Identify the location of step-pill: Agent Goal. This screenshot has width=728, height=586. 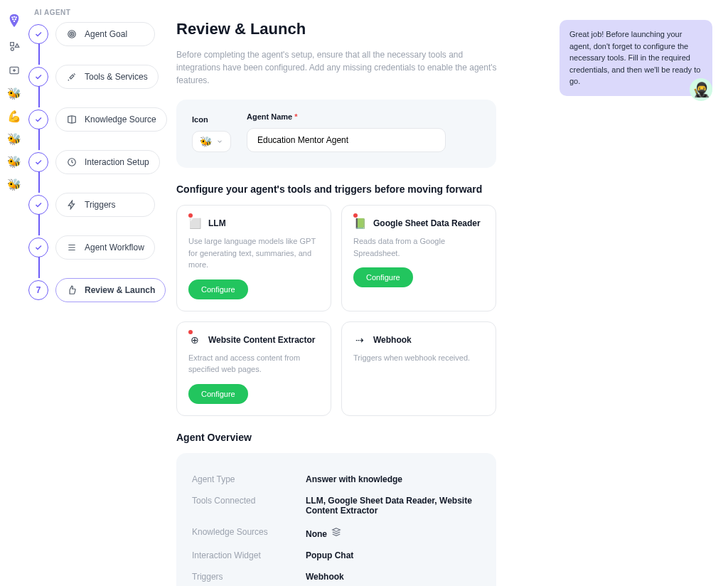
(105, 34).